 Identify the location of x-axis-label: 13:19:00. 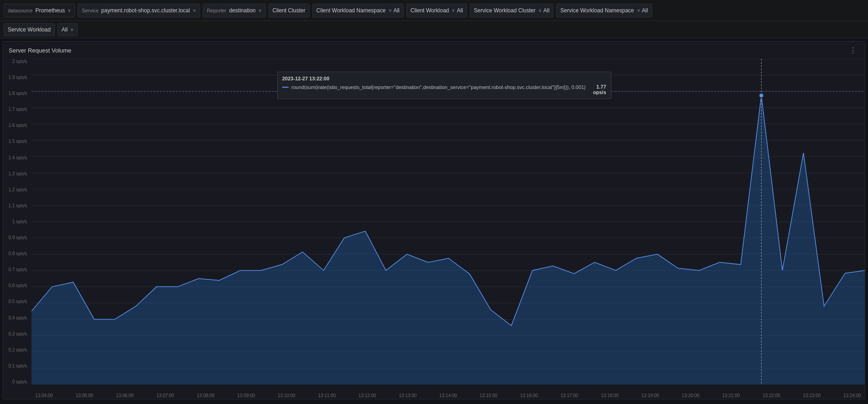
(650, 395).